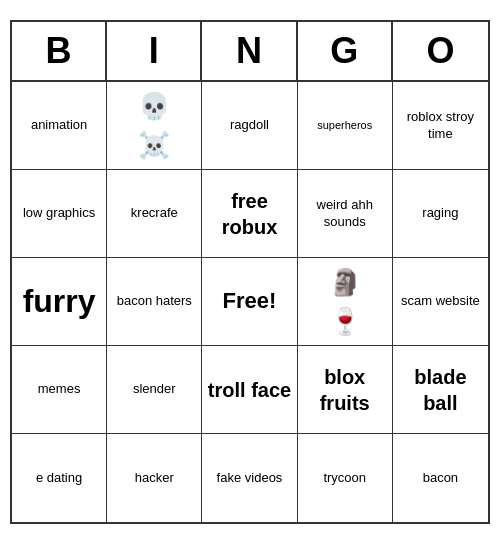 The width and height of the screenshot is (500, 544). What do you see at coordinates (440, 478) in the screenshot?
I see `cell-text-r5c5: bacon` at bounding box center [440, 478].